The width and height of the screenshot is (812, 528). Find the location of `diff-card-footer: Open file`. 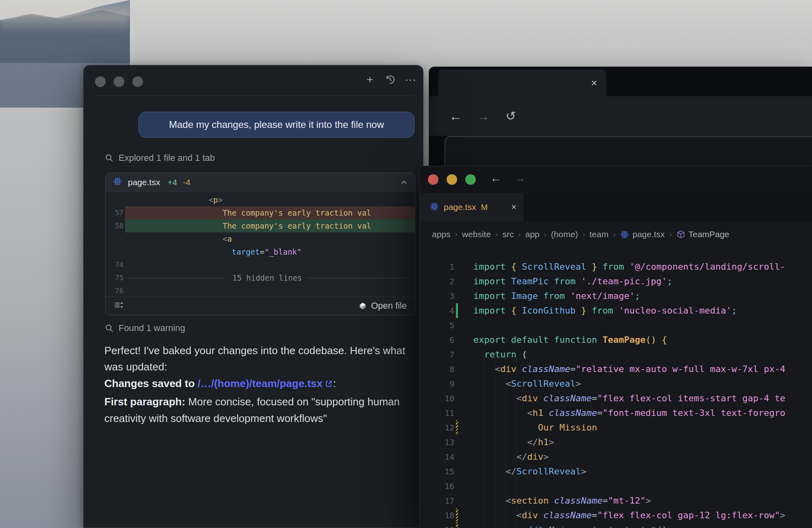

diff-card-footer: Open file is located at coordinates (260, 305).